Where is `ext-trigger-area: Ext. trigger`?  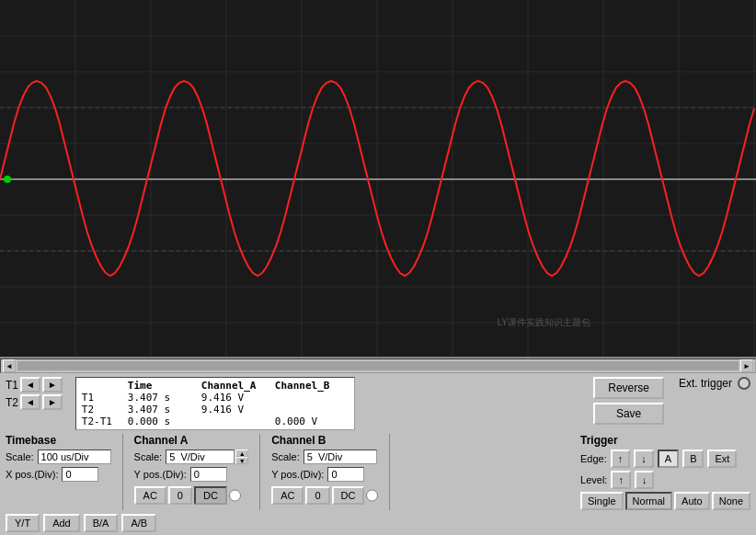 ext-trigger-area: Ext. trigger is located at coordinates (715, 383).